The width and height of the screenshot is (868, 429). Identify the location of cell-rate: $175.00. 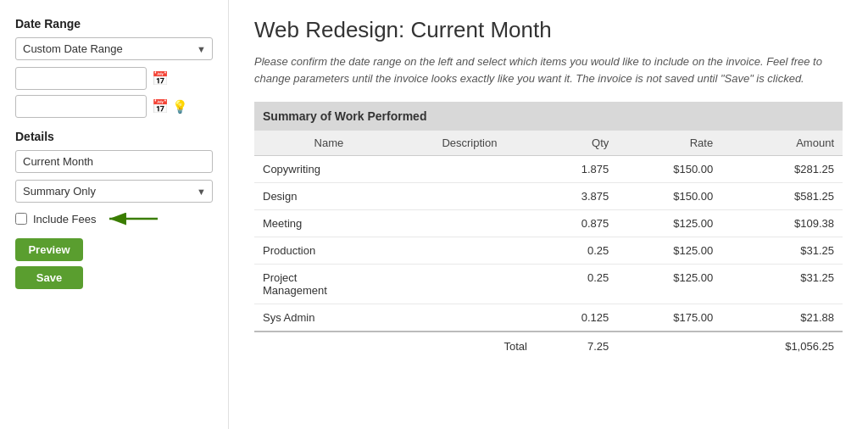
(670, 319).